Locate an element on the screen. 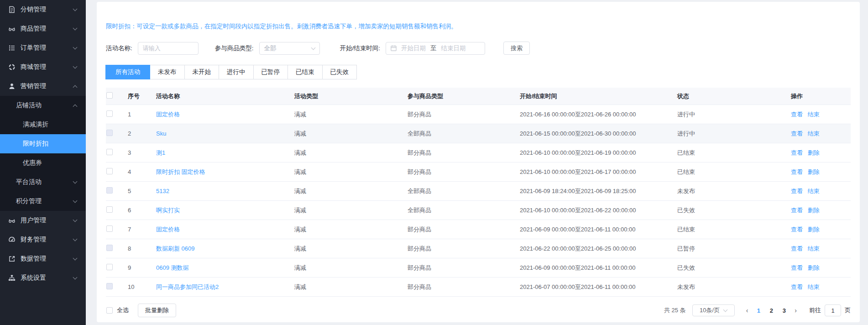  activity-name-link: 数据刷新 0609 is located at coordinates (175, 248).